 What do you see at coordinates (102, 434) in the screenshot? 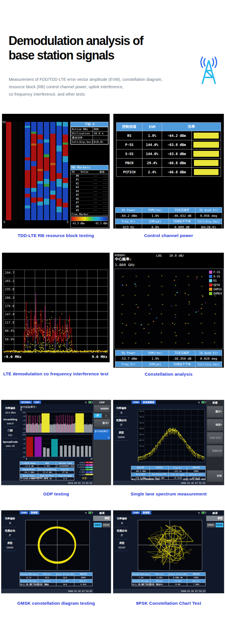
I see `zoom-start-index-button: 放大起始索引 0` at bounding box center [102, 434].